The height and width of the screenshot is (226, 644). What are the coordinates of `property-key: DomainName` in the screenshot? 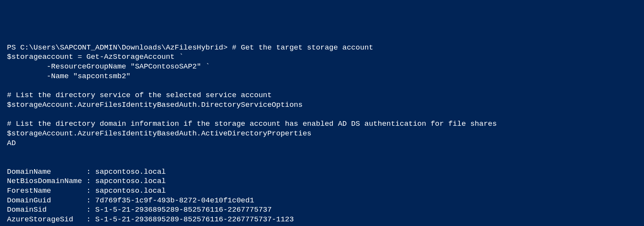 It's located at (29, 172).